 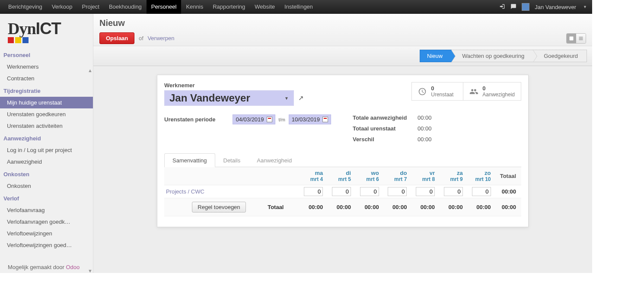 What do you see at coordinates (47, 79) in the screenshot?
I see `sidebar-item: Contracten` at bounding box center [47, 79].